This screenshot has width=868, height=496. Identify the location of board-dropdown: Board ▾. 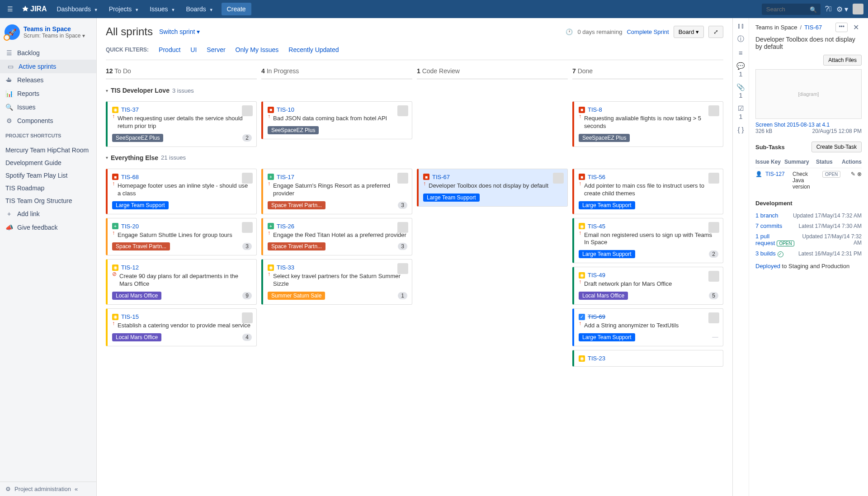
(689, 32).